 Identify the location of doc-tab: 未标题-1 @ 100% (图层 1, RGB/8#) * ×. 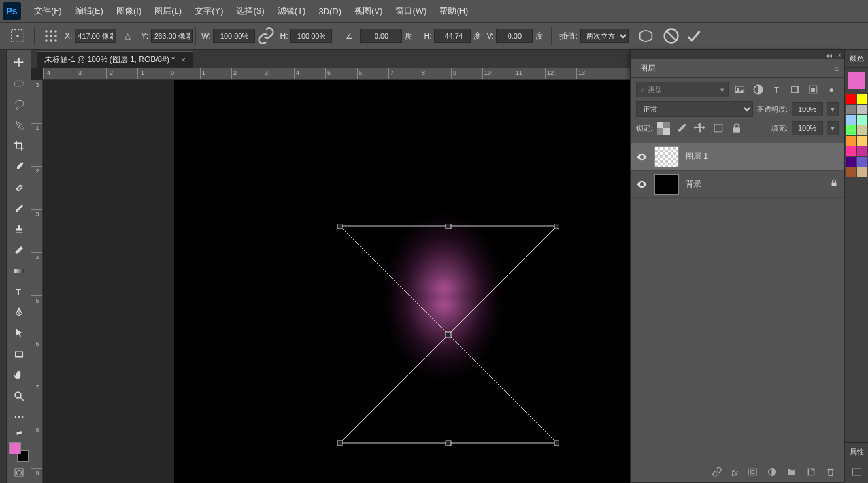
(115, 59).